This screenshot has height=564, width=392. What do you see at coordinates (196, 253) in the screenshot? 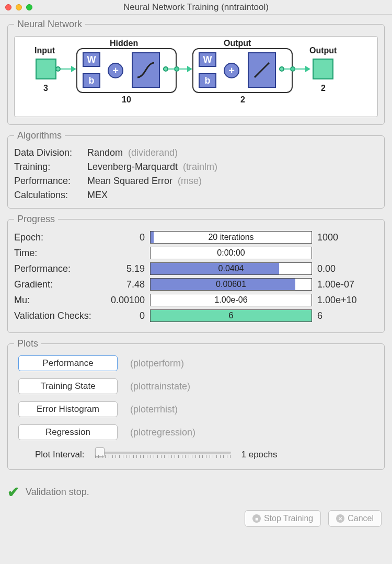
I see `progress-row: Time:0:00:00` at bounding box center [196, 253].